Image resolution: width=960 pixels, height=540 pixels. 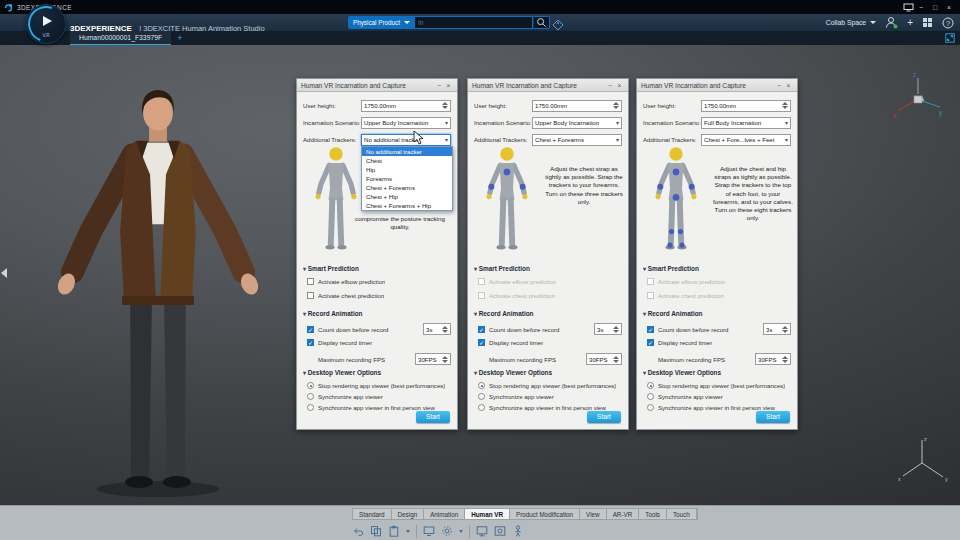 I want to click on play-icon, so click(x=48, y=21).